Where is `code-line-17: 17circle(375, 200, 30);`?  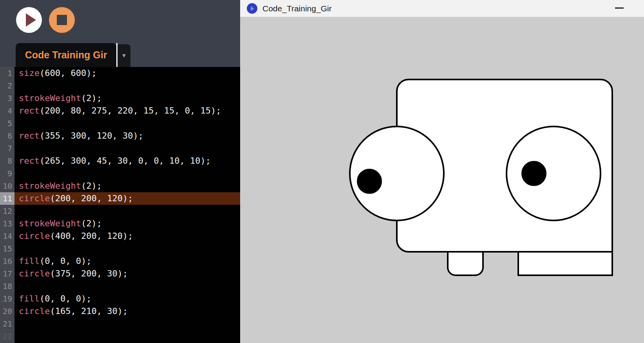 code-line-17: 17circle(375, 200, 30); is located at coordinates (120, 274).